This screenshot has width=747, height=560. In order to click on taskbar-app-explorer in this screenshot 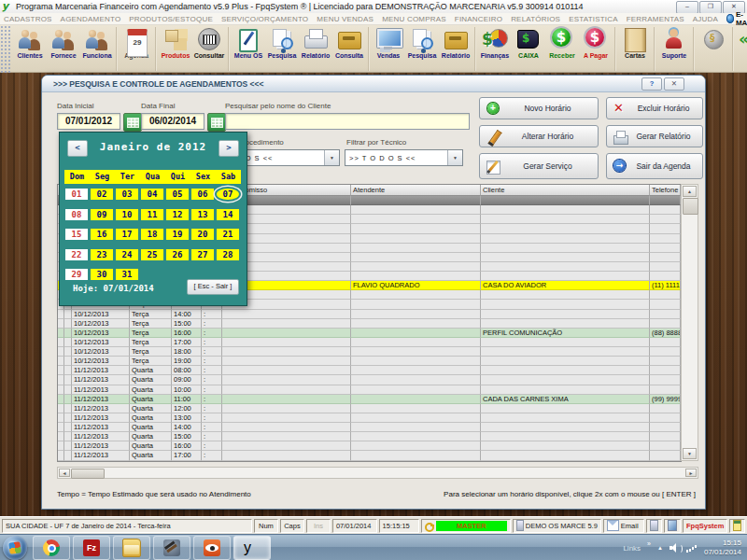, I will do `click(132, 548)`.